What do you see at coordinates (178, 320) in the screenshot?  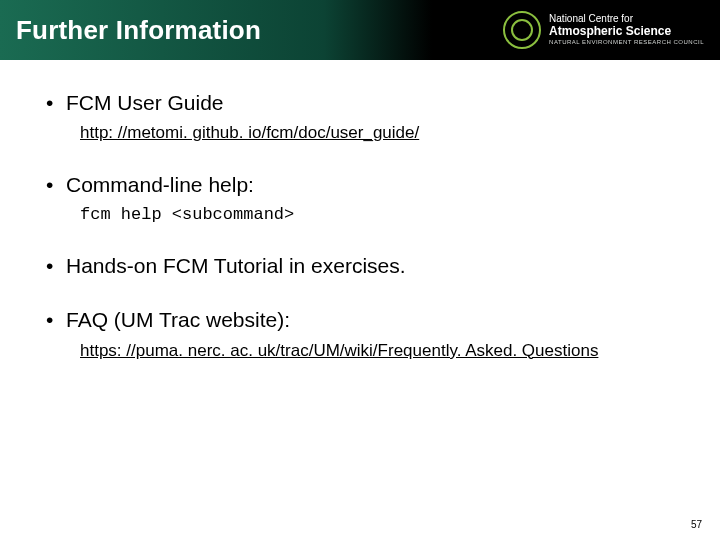 I see `bullet-text: FAQ (UM Trac website):` at bounding box center [178, 320].